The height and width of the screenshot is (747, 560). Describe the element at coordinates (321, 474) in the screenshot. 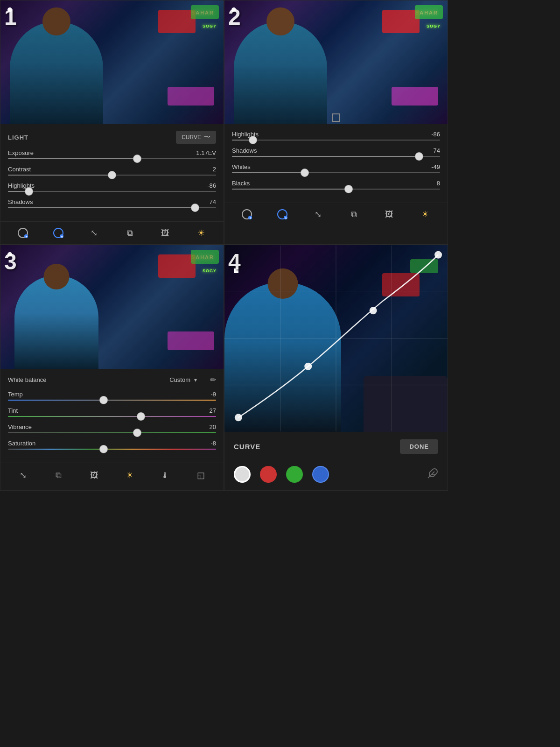

I see `channel-blue` at that location.